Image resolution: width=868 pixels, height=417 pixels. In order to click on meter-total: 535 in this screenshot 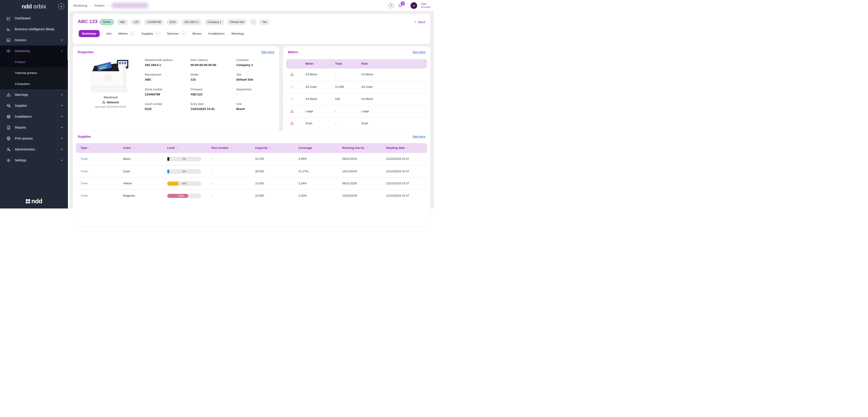, I will do `click(338, 99)`.